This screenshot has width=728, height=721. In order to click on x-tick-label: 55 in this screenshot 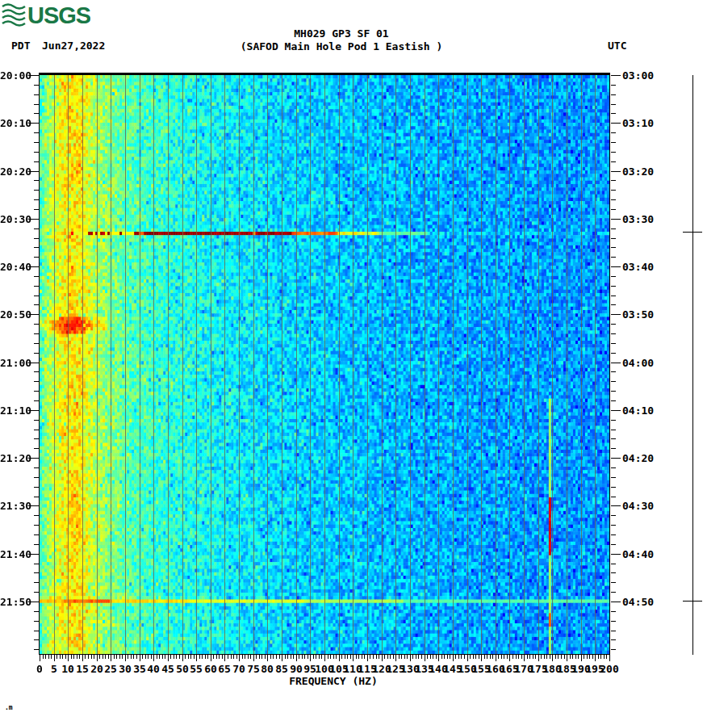, I will do `click(196, 669)`.